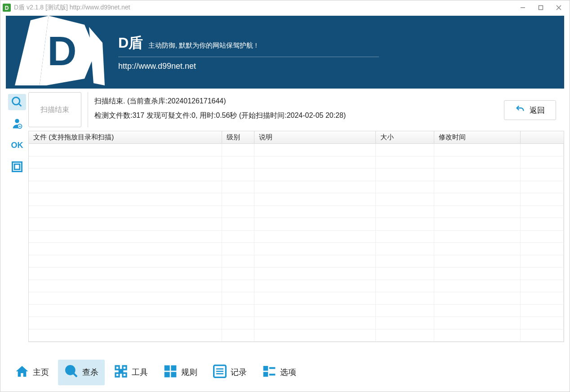  What do you see at coordinates (285, 8) in the screenshot?
I see `titlebar: D D盾 v2.1.8 [测试版] http://www.d99net.net` at bounding box center [285, 8].